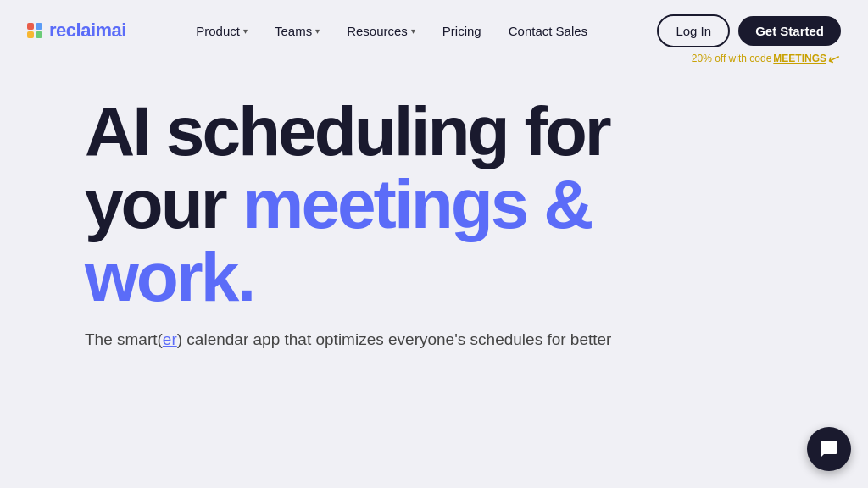  Describe the element at coordinates (829, 449) in the screenshot. I see `chat-icon` at that location.